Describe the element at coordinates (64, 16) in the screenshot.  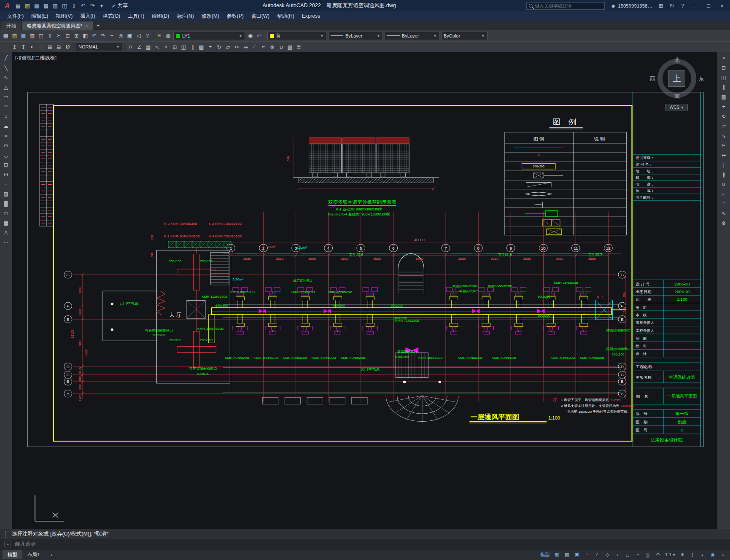
I see `menu-item: 视图(V)` at that location.